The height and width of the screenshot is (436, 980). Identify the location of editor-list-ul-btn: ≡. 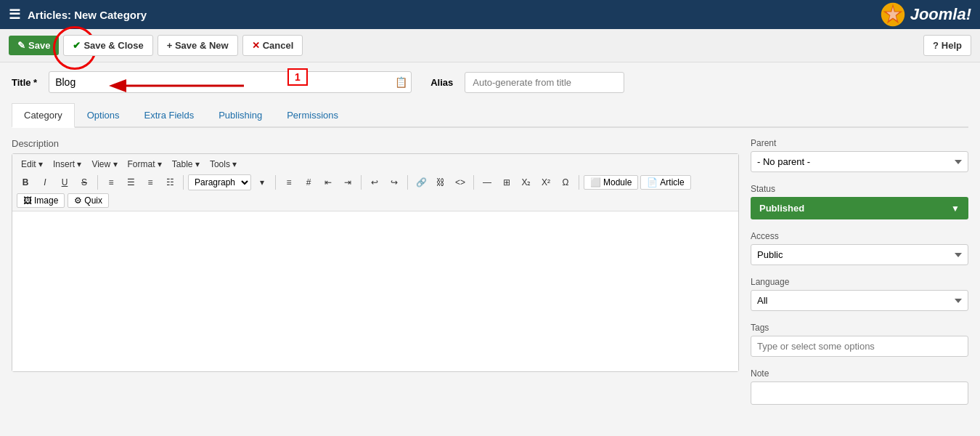
(289, 182).